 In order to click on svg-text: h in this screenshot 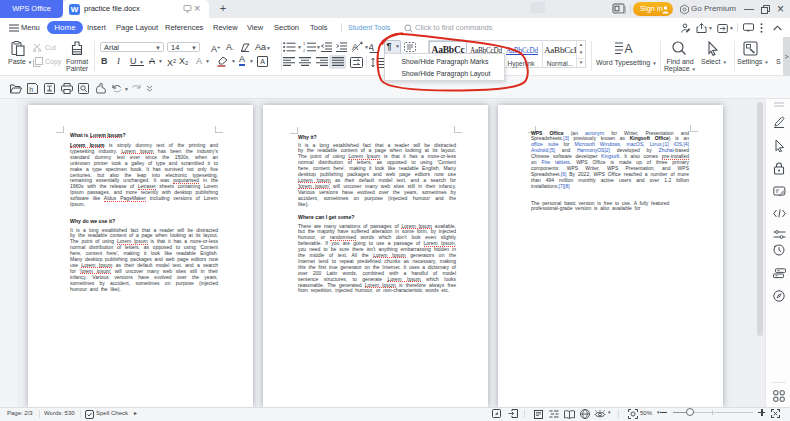, I will do `click(31, 90)`.